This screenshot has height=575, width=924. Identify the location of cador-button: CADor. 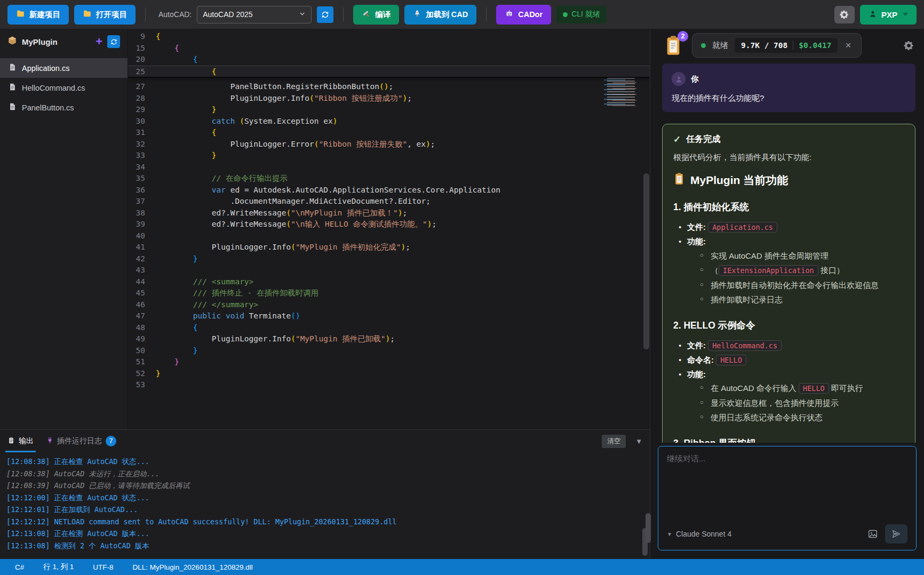
(524, 15).